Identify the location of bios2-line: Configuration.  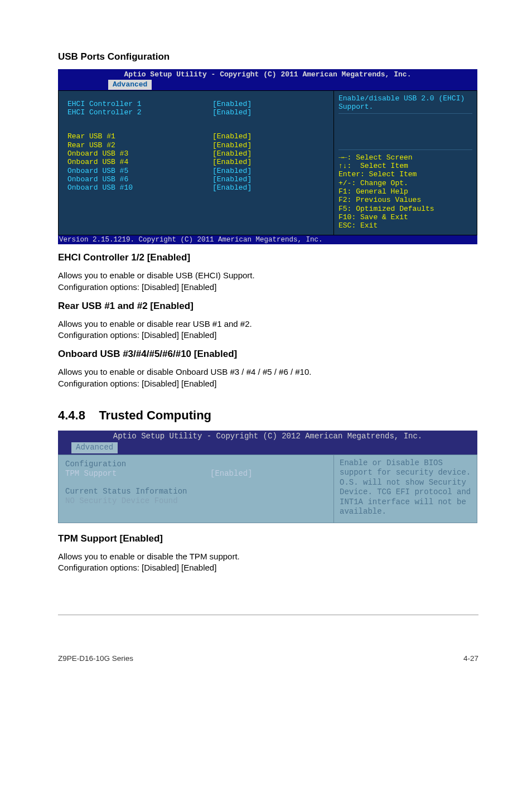
(196, 465).